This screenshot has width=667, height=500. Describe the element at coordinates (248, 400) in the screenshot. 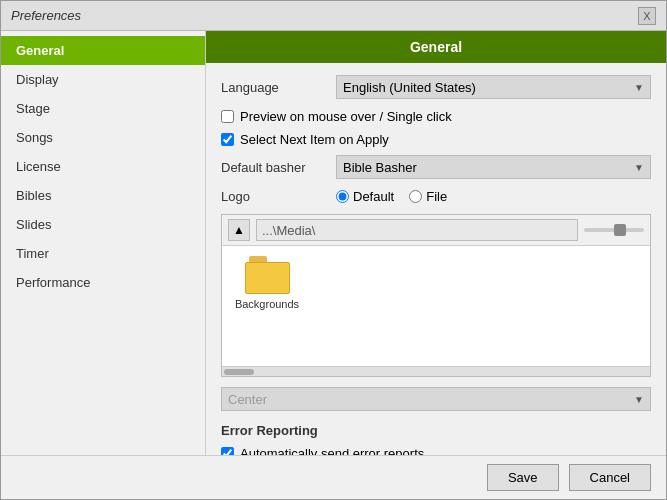

I see `center-label: Center` at that location.